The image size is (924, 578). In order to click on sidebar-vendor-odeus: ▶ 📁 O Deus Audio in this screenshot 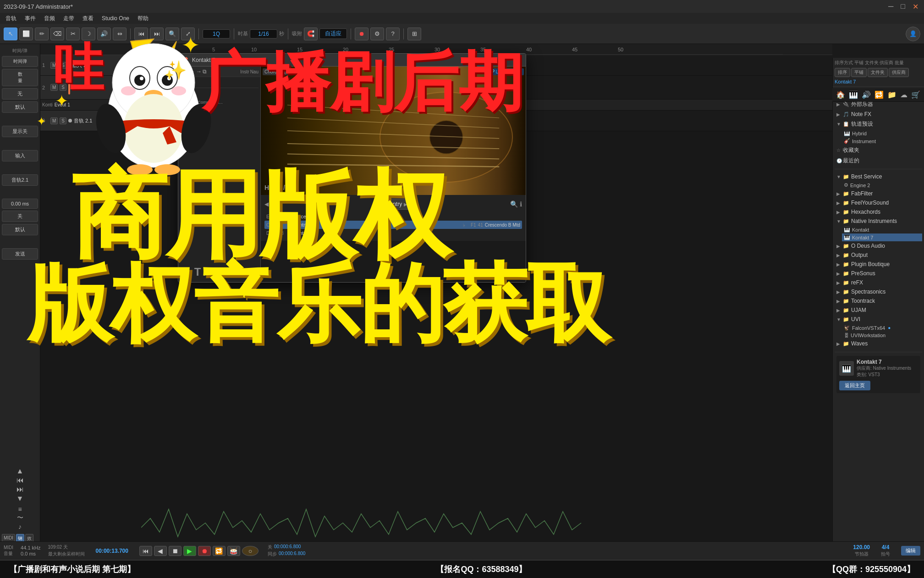, I will do `click(878, 246)`.